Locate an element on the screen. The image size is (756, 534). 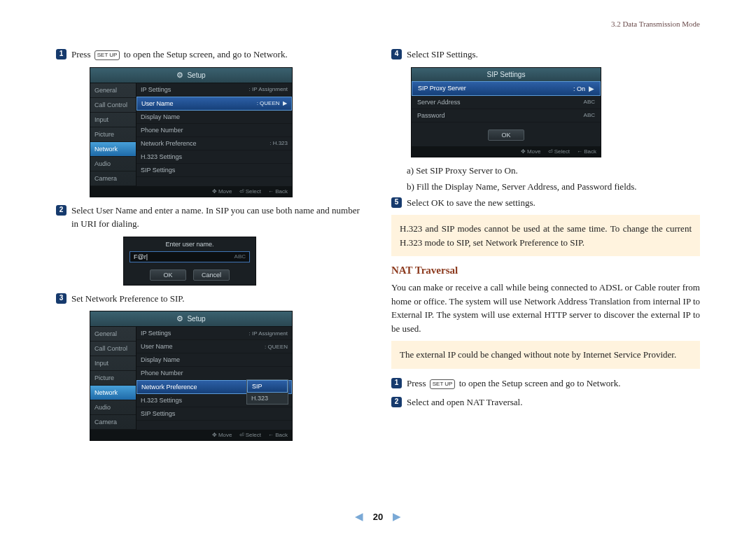
row-user-name: User Name: QUEEN is located at coordinates (214, 347).